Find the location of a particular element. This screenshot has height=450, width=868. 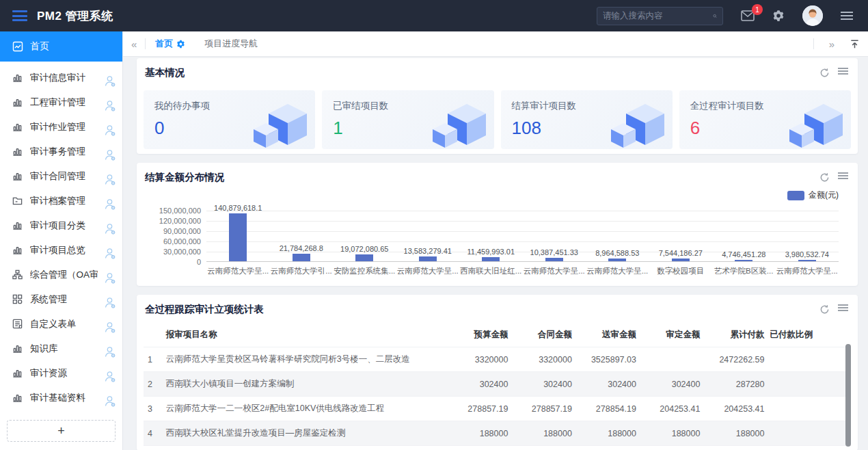

settings-gear-icon is located at coordinates (778, 16).